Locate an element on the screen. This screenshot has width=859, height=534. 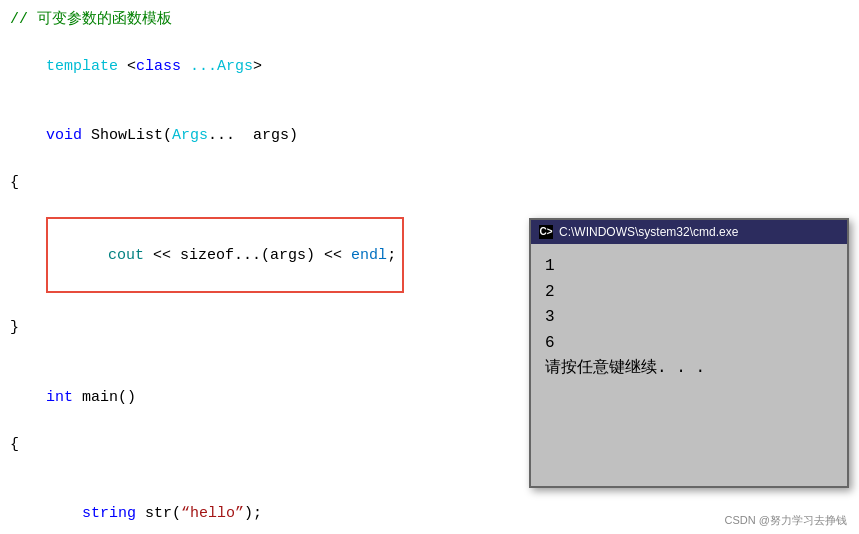
cmd-titlebar: C> C:\WINDOWS\system32\cmd.exe is located at coordinates (689, 232).